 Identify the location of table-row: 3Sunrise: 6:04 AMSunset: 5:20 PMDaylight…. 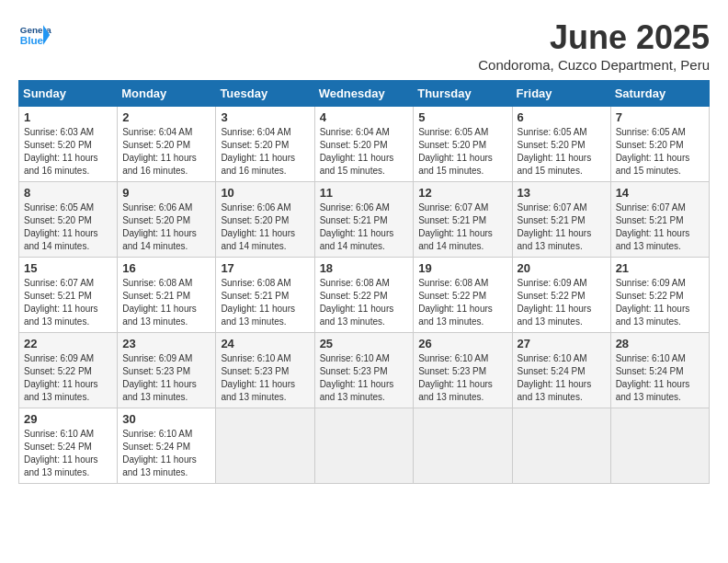
(265, 144).